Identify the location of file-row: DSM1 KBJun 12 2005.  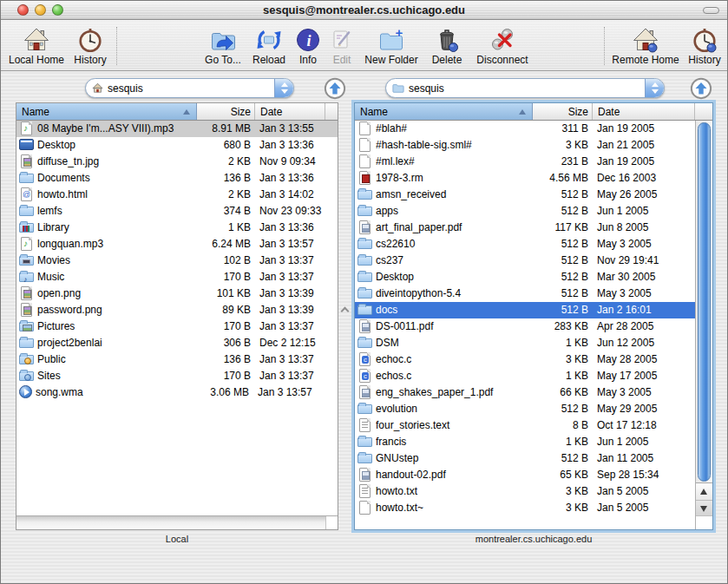
(525, 344).